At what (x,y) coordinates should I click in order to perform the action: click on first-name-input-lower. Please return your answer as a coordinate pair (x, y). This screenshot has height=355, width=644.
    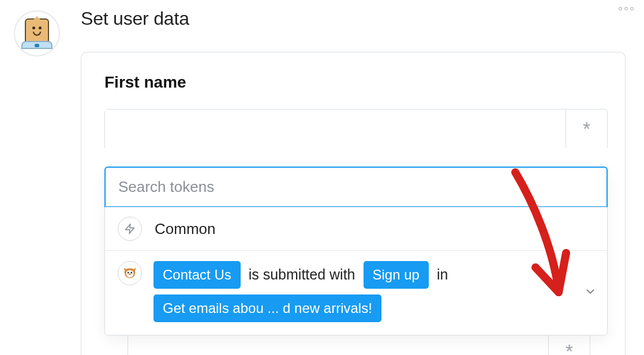
    Looking at the image, I should click on (338, 343).